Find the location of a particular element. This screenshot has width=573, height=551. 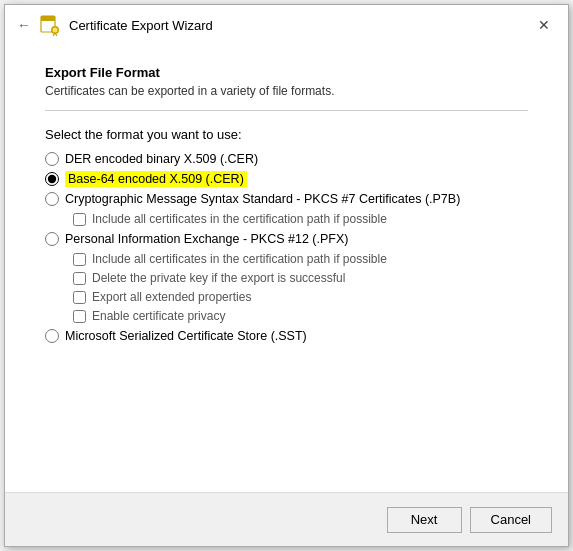

checkbox-extended-props-label: Export all extended properties is located at coordinates (172, 297).